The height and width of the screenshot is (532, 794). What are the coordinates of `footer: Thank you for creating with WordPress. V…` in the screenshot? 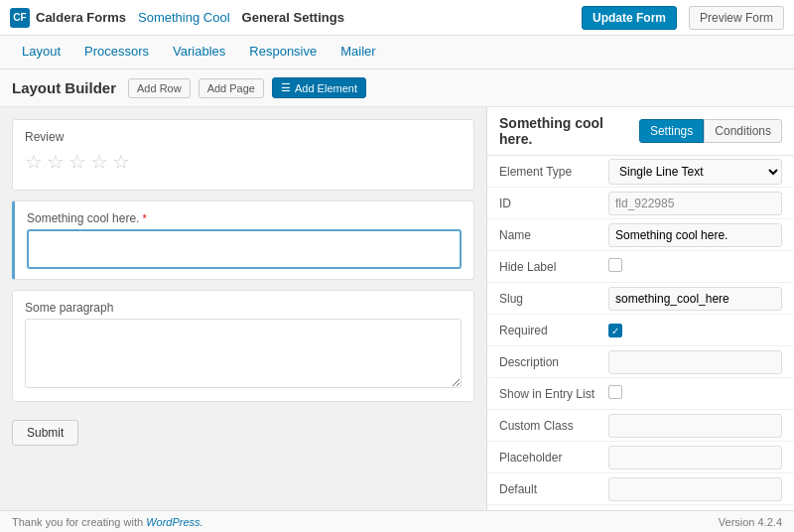 It's located at (397, 521).